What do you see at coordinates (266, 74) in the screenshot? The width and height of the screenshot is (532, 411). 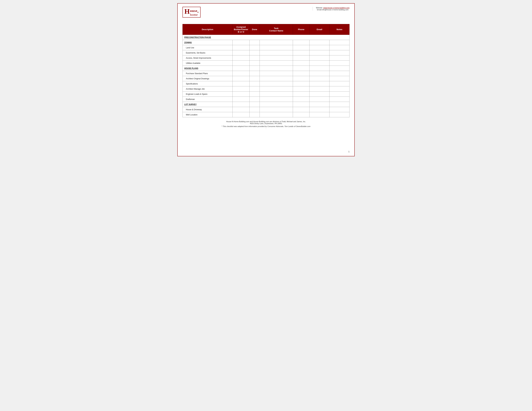 I see `table-row: Purchase Standard Plans` at bounding box center [266, 74].